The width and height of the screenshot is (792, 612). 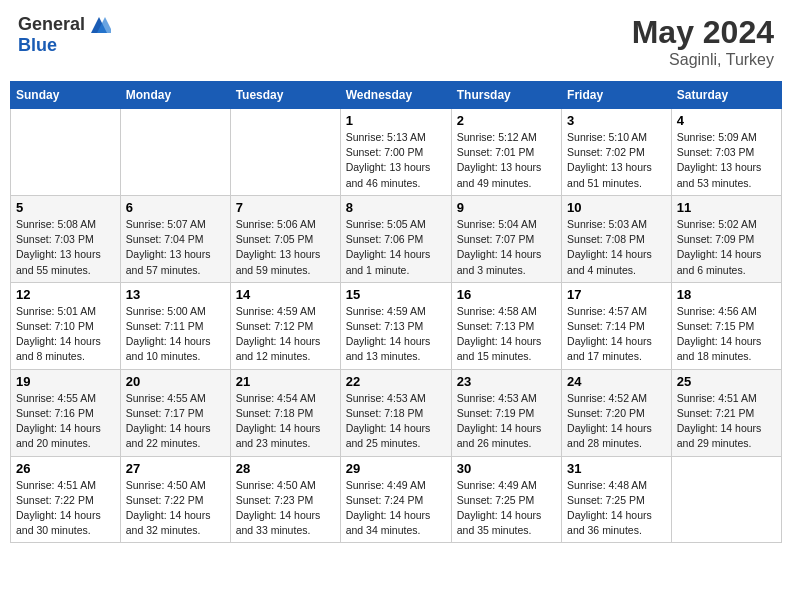 What do you see at coordinates (396, 500) in the screenshot?
I see `calendar-cell: 29Sunrise: 4:49 AM Sunset: 7:24 PM Dayli…` at bounding box center [396, 500].